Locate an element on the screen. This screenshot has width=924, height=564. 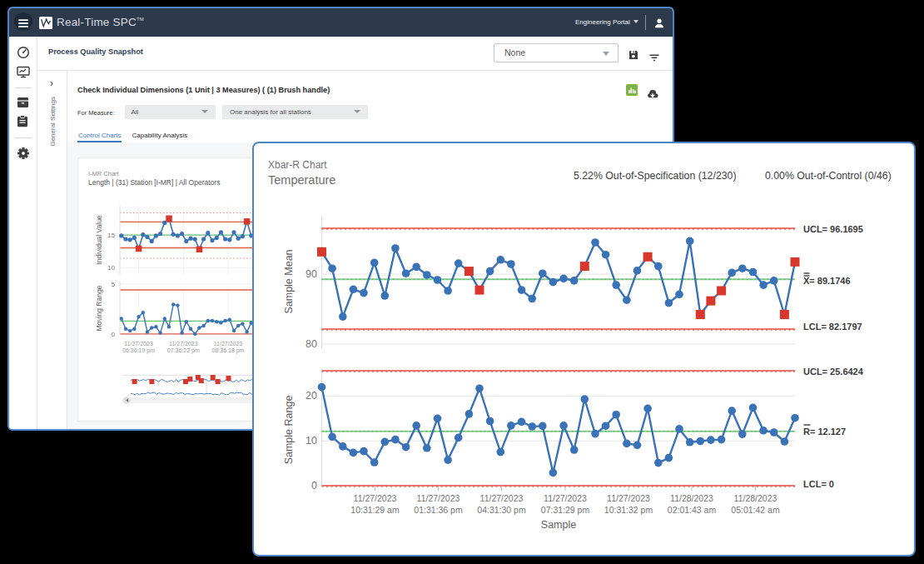
svg-text: 10:31:32 pm is located at coordinates (629, 510).